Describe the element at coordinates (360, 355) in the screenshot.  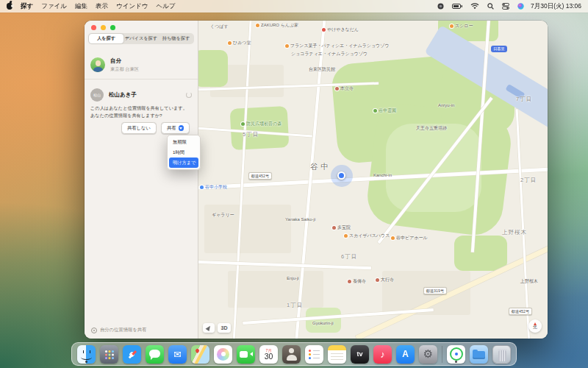
I see `tv-slot: tv` at that location.